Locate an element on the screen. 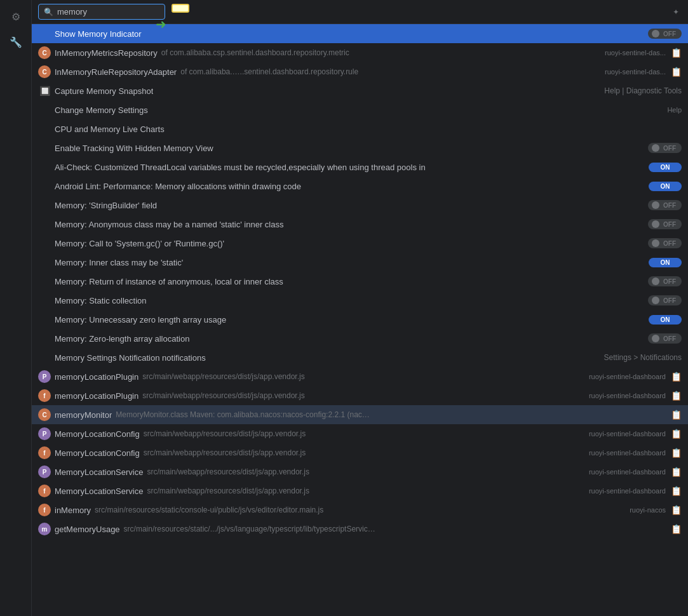 The height and width of the screenshot is (616, 688). list-item: Show Memory IndicatorOFF is located at coordinates (360, 34).